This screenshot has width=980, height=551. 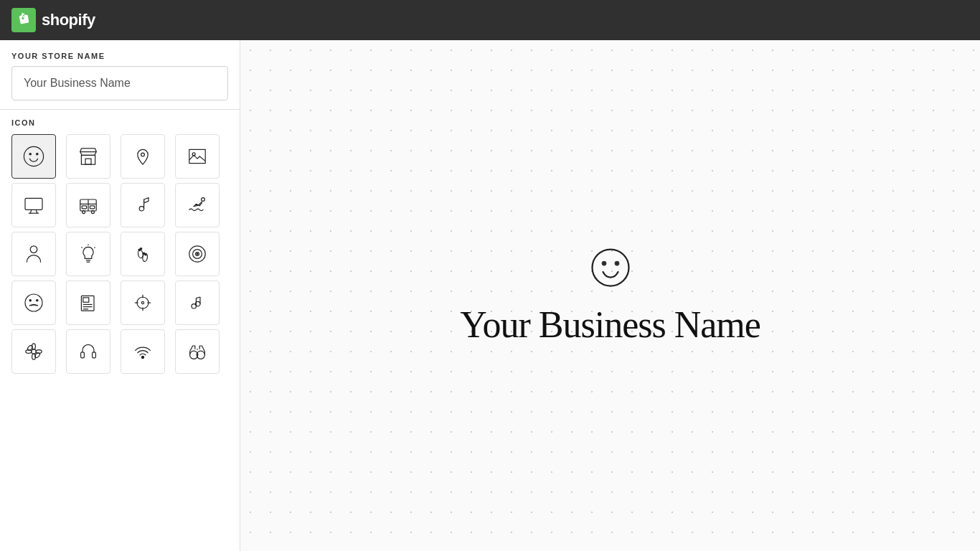 I want to click on preview-content: Your Business Name, so click(x=610, y=296).